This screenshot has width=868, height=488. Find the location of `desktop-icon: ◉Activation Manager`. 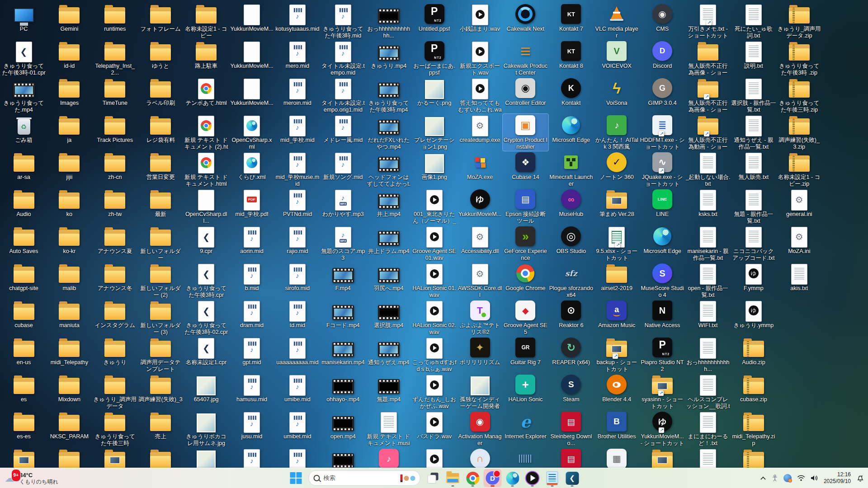

desktop-icon: ◉Activation Manager is located at coordinates (480, 429).